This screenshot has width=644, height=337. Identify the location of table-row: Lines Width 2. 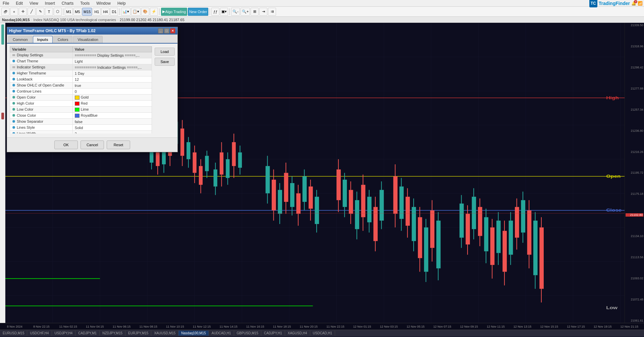
(81, 132).